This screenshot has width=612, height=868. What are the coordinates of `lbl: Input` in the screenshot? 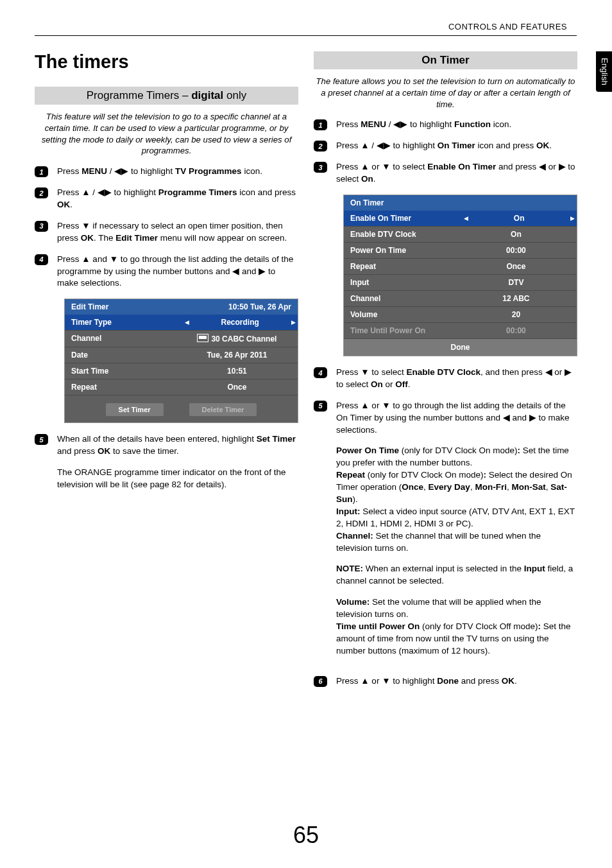 It's located at (400, 282).